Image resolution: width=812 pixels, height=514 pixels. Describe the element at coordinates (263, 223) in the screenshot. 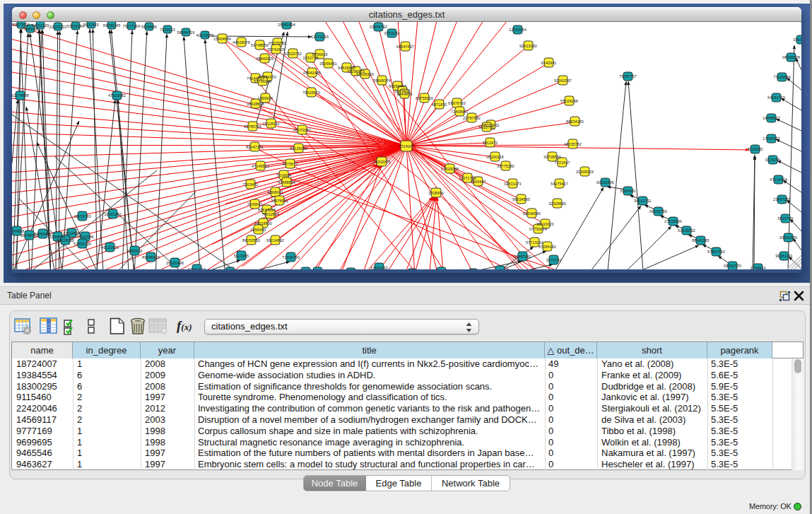

I see `svg-text: 54018800` at that location.